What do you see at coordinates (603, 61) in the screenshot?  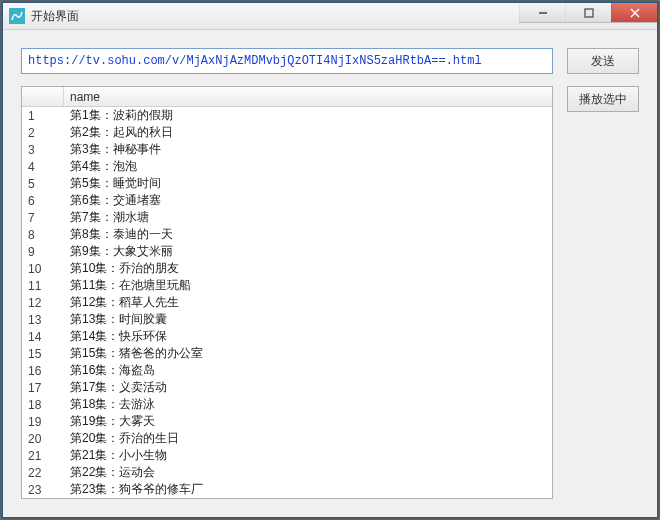 I see `send-button: 发送` at bounding box center [603, 61].